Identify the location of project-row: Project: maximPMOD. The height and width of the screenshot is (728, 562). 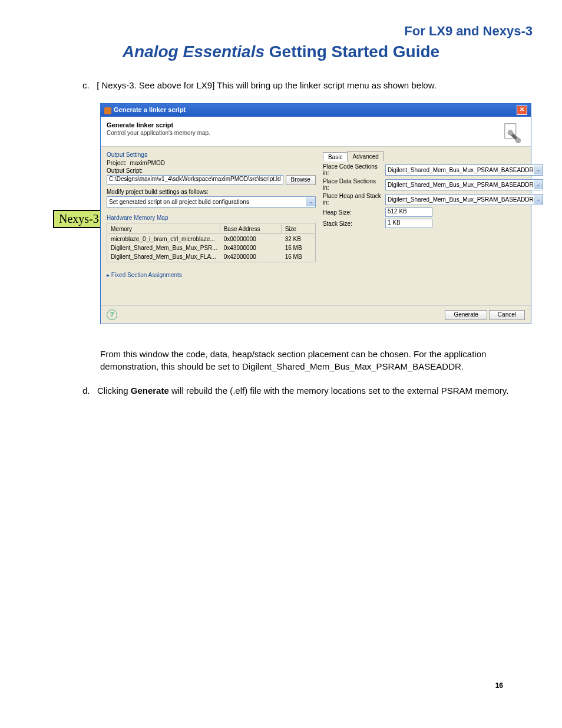
(211, 163).